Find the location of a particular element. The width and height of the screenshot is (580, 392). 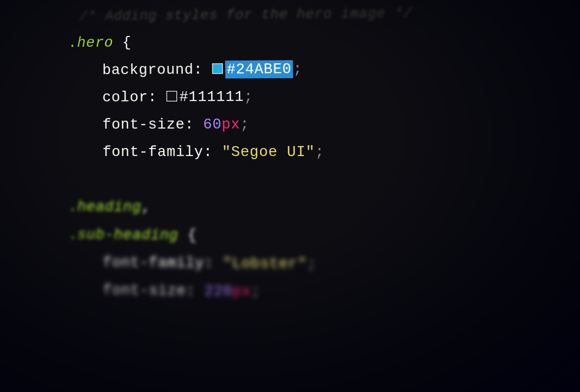

property-color: color is located at coordinates (125, 97).